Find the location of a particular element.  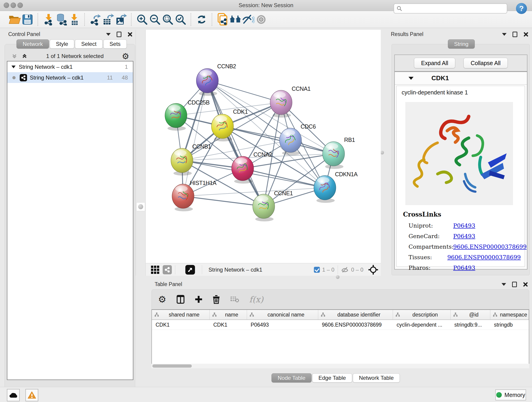

memory-button: Memory is located at coordinates (511, 395).